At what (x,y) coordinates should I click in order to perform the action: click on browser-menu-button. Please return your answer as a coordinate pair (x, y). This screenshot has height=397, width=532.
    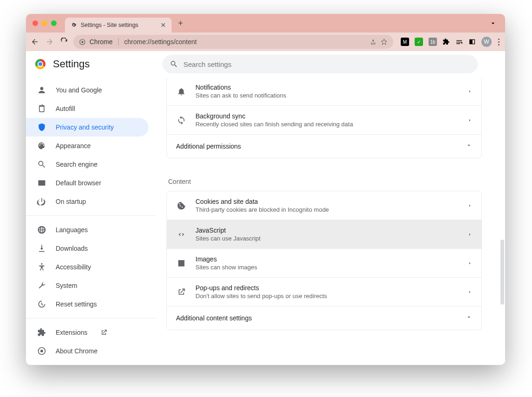
    Looking at the image, I should click on (499, 42).